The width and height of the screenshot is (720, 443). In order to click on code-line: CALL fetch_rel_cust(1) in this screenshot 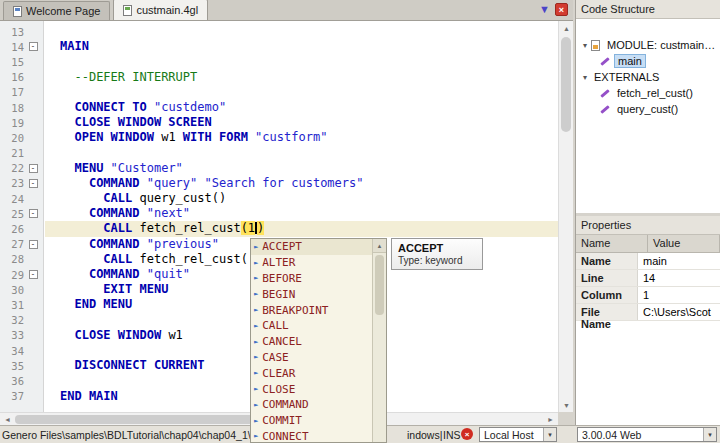, I will do `click(302, 228)`.